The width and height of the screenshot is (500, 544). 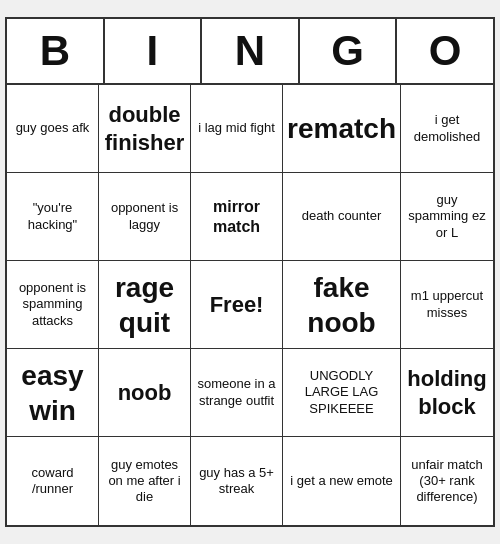 What do you see at coordinates (53, 217) in the screenshot?
I see `bingo-cell-5: "you're hacking"` at bounding box center [53, 217].